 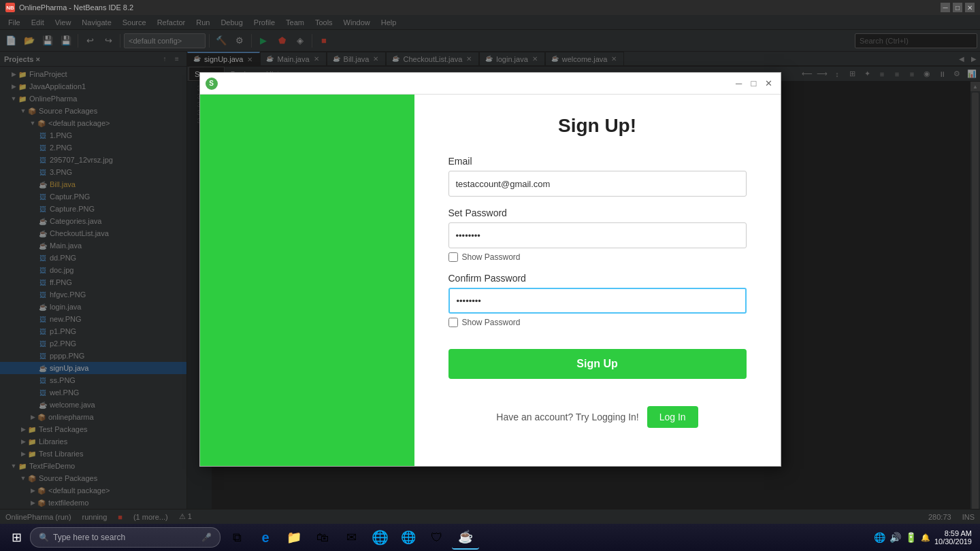 What do you see at coordinates (265, 537) in the screenshot?
I see `edge-btn: e` at bounding box center [265, 537].